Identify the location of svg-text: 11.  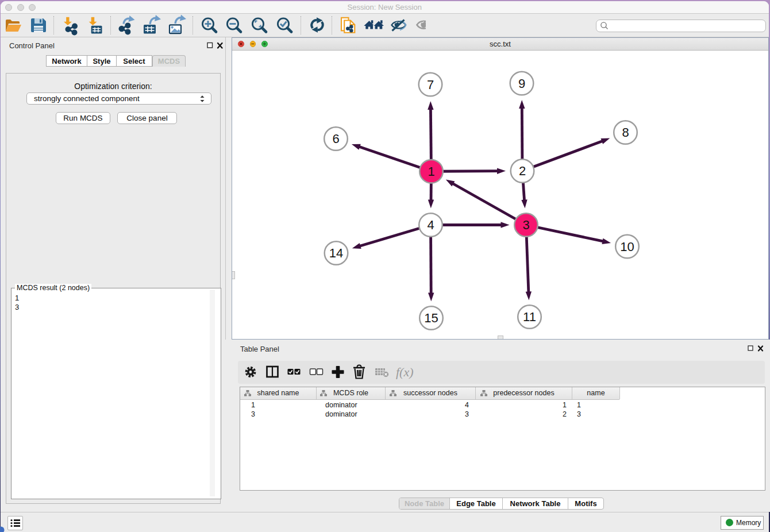
(530, 317).